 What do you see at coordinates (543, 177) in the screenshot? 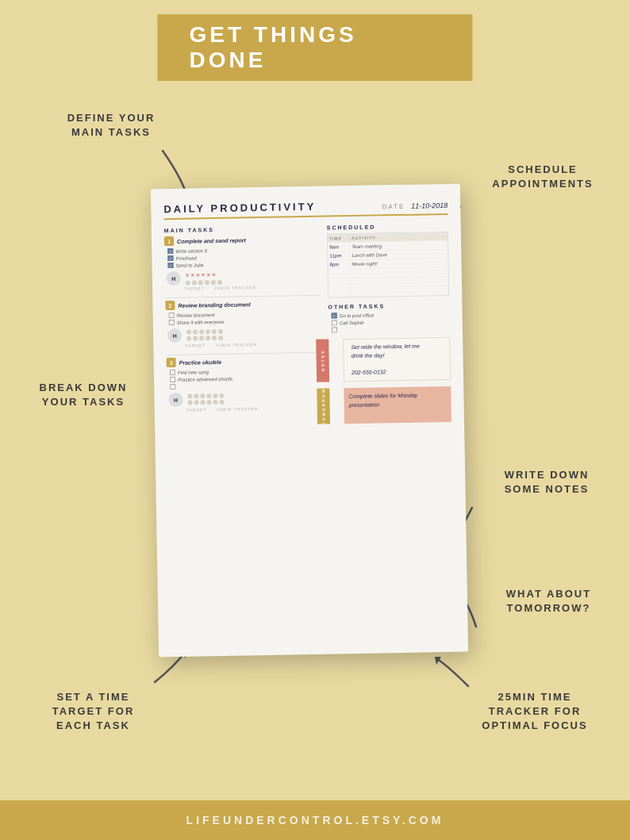
I see `annotation-schedule: SCHEDULE APPOINTMENTS` at bounding box center [543, 177].